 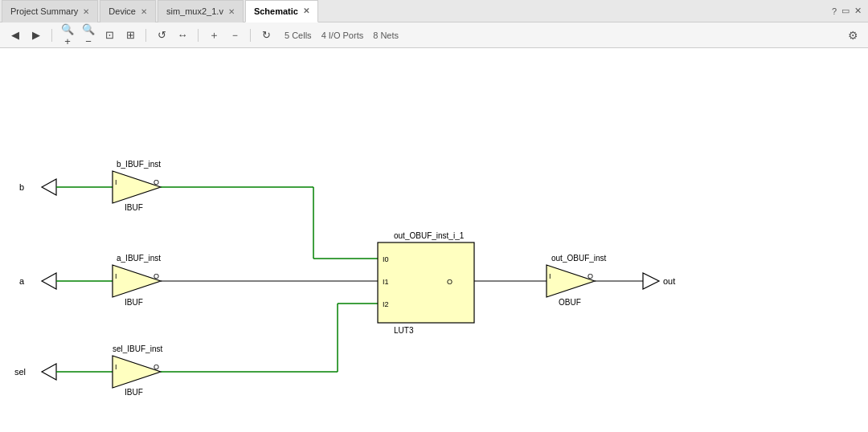 I want to click on tab-bar: Project Summary ✕ Device ✕ sim_mux2_1.v …, so click(x=434, y=11).